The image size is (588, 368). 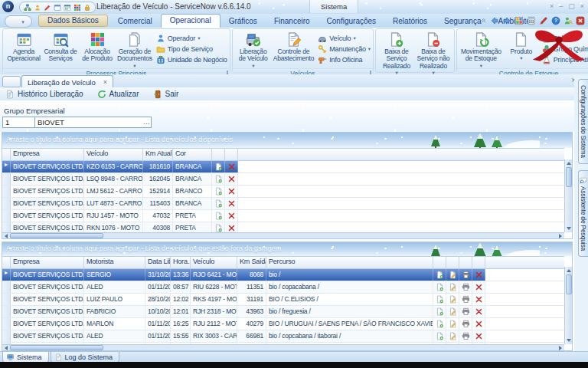 What do you see at coordinates (97, 47) in the screenshot?
I see `ribbon-button-alocacao-de-produto: Alocação de Produto` at bounding box center [97, 47].